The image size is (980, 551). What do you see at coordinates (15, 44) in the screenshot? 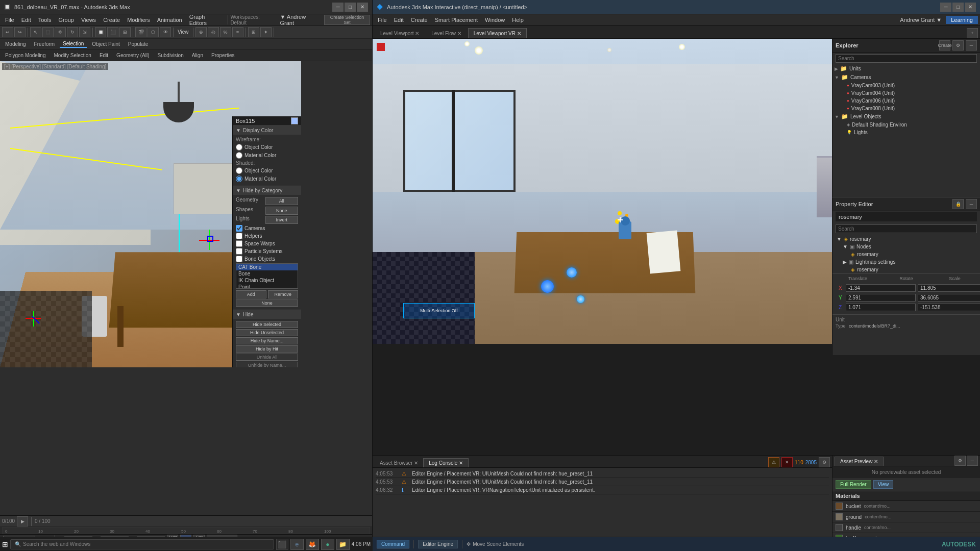
I see `modeling-tab: Modeling` at bounding box center [15, 44].